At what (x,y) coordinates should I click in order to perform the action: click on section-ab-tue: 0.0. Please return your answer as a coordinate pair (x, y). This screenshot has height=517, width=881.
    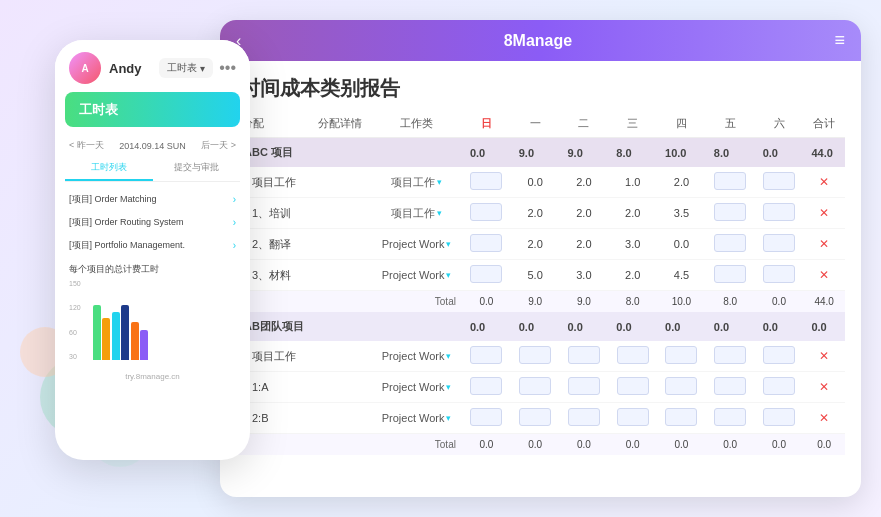
    Looking at the image, I should click on (584, 326).